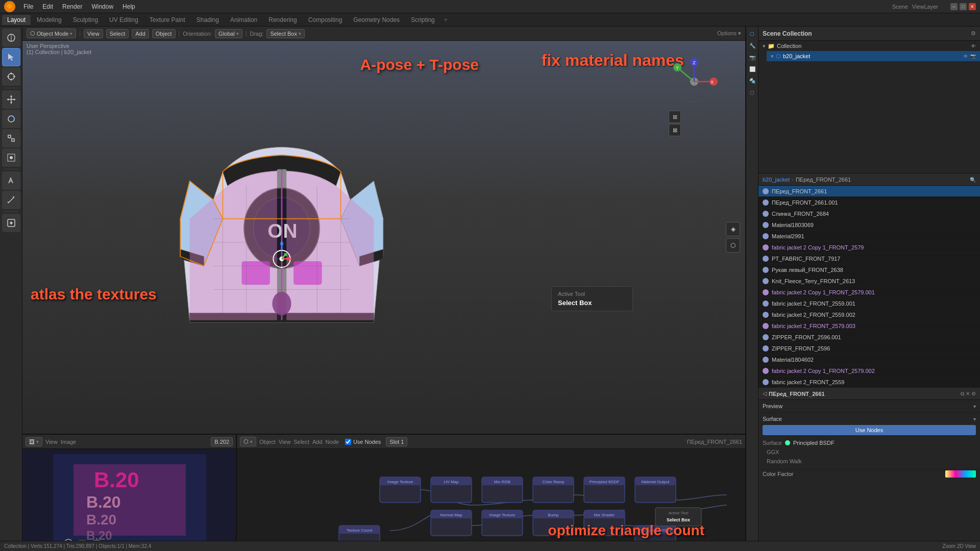 The image size is (980, 551). Describe the element at coordinates (208, 20) in the screenshot. I see `tab-shading: Shading` at that location.